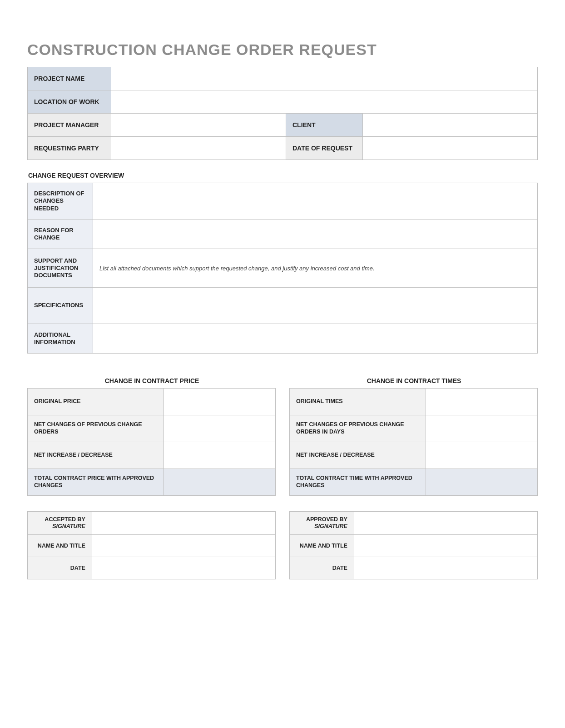 Image resolution: width=565 pixels, height=728 pixels. What do you see at coordinates (358, 429) in the screenshot?
I see `times-net-prev-label: NET CHANGES OF PREVIOUS CHANGE ORDERS IN…` at bounding box center [358, 429].